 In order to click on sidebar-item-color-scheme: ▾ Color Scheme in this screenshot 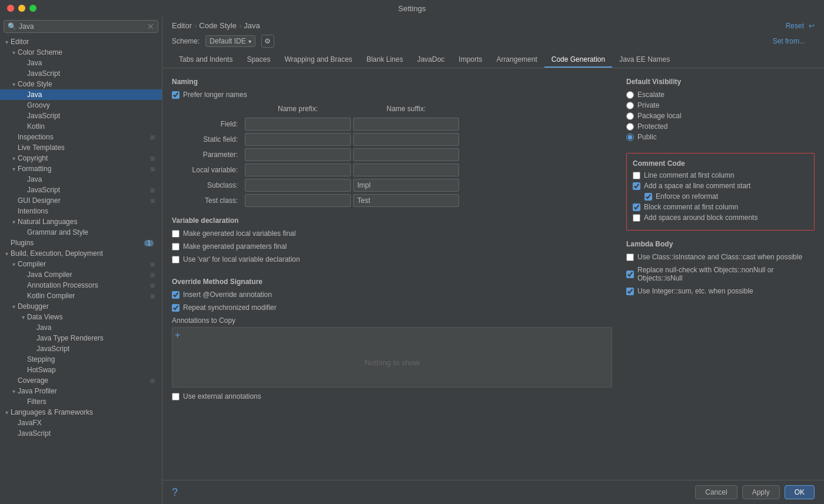, I will do `click(81, 52)`.